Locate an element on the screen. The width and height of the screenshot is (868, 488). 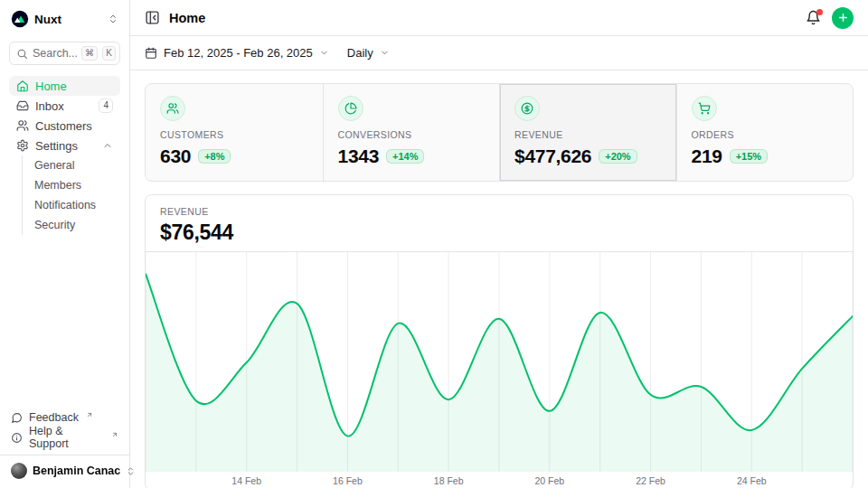
x-tick: 14 Feb is located at coordinates (246, 481).